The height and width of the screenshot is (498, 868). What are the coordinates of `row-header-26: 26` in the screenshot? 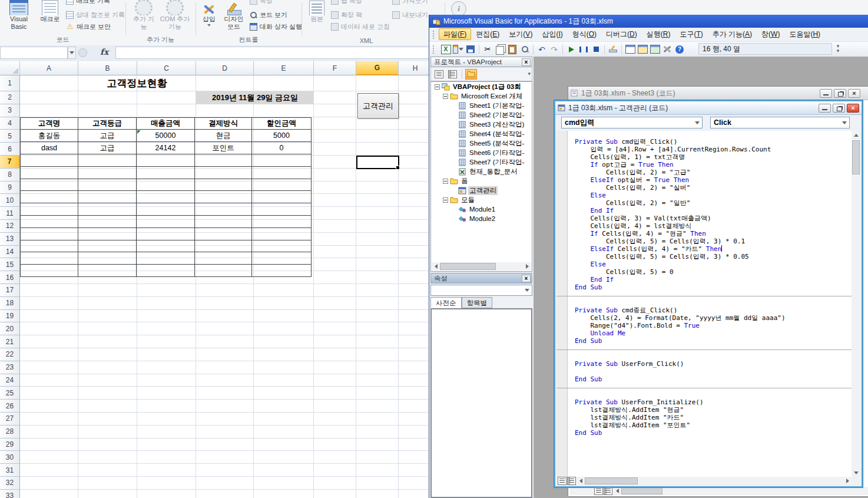 It's located at (10, 406).